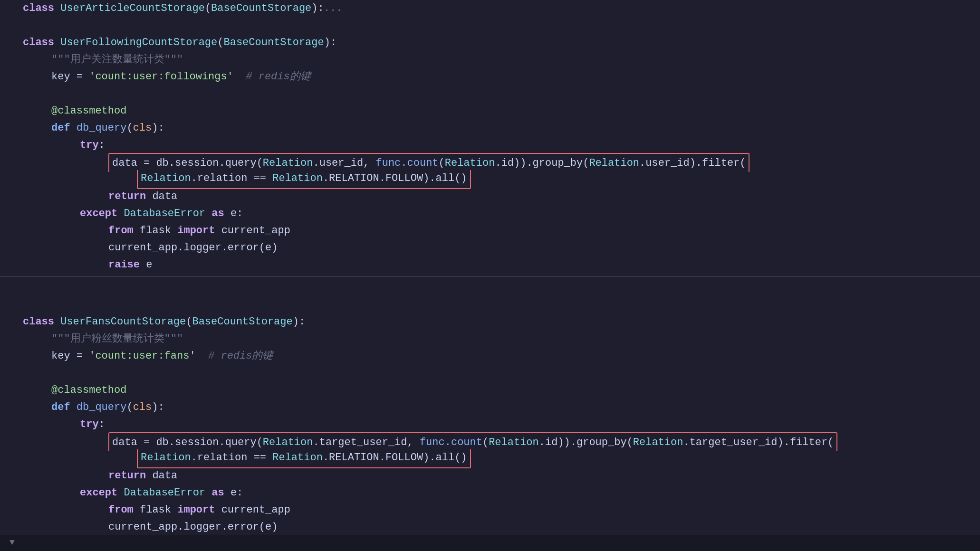 Image resolution: width=980 pixels, height=551 pixels. I want to click on line-content-23: @classmethod, so click(500, 390).